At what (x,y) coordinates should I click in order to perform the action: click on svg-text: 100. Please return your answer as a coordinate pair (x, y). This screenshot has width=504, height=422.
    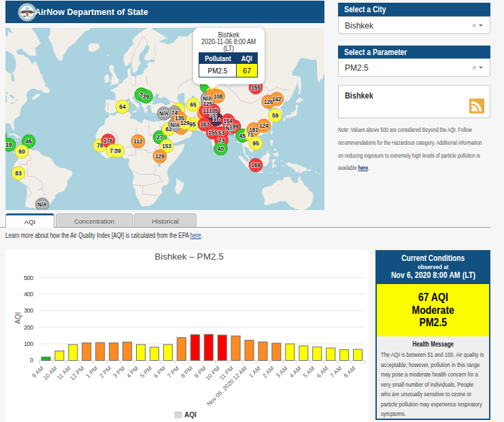
    Looking at the image, I should click on (29, 344).